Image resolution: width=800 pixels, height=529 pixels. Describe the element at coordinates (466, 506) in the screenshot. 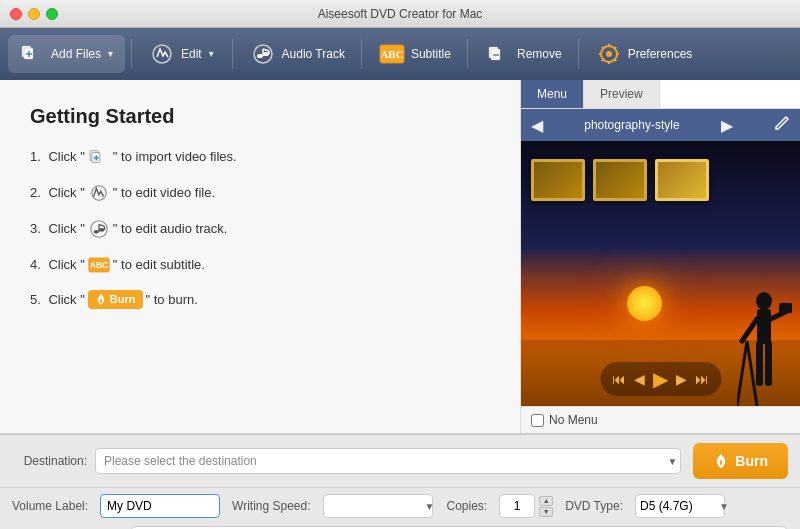

I see `copies-label: Copies:` at that location.